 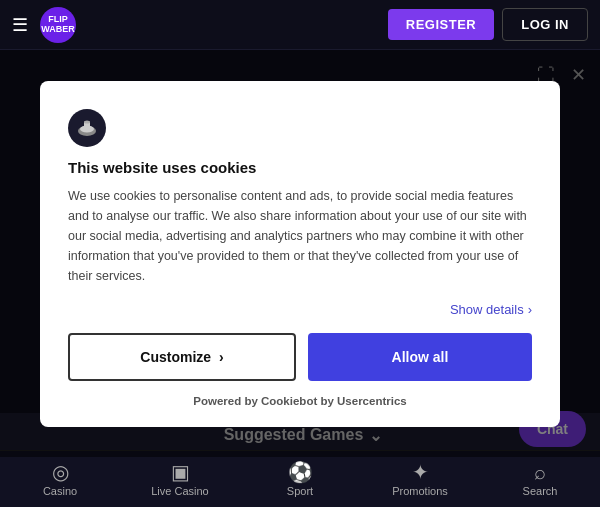 I want to click on nav-item-sport: ⚽ Sport, so click(x=300, y=480).